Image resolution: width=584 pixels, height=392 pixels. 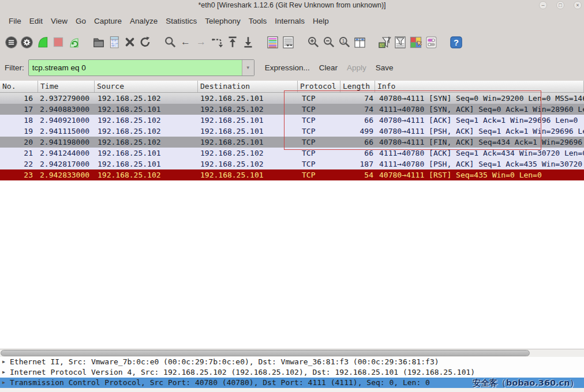 What do you see at coordinates (400, 43) in the screenshot?
I see `display-filters-icon` at bounding box center [400, 43].